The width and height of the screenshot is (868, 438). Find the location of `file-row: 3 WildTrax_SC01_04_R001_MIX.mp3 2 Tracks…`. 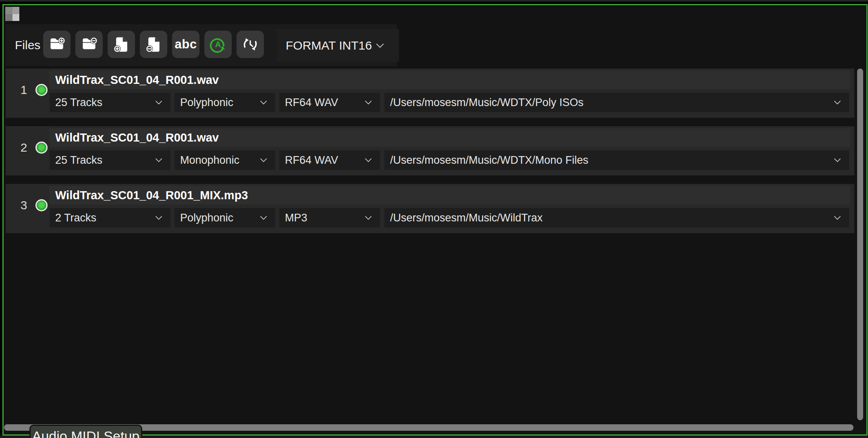

file-row: 3 WildTrax_SC01_04_R001_MIX.mp3 2 Tracks… is located at coordinates (430, 209).